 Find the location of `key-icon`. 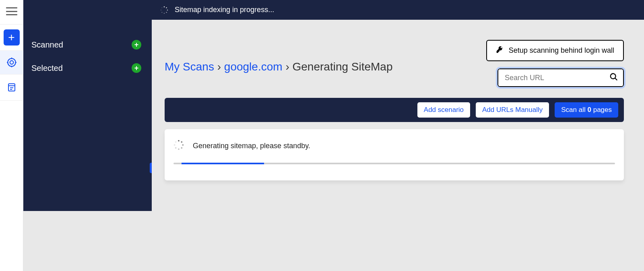

key-icon is located at coordinates (500, 51).